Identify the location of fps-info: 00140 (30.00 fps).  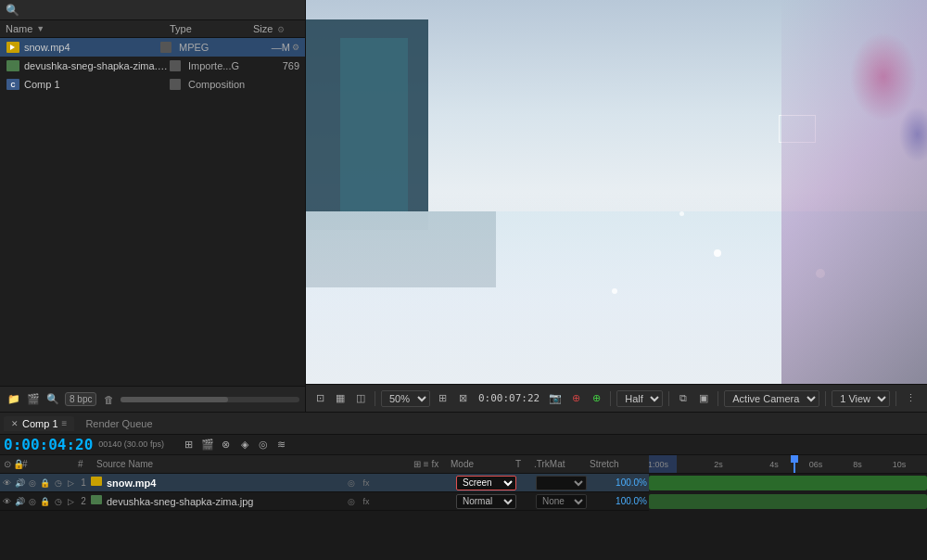
(132, 445).